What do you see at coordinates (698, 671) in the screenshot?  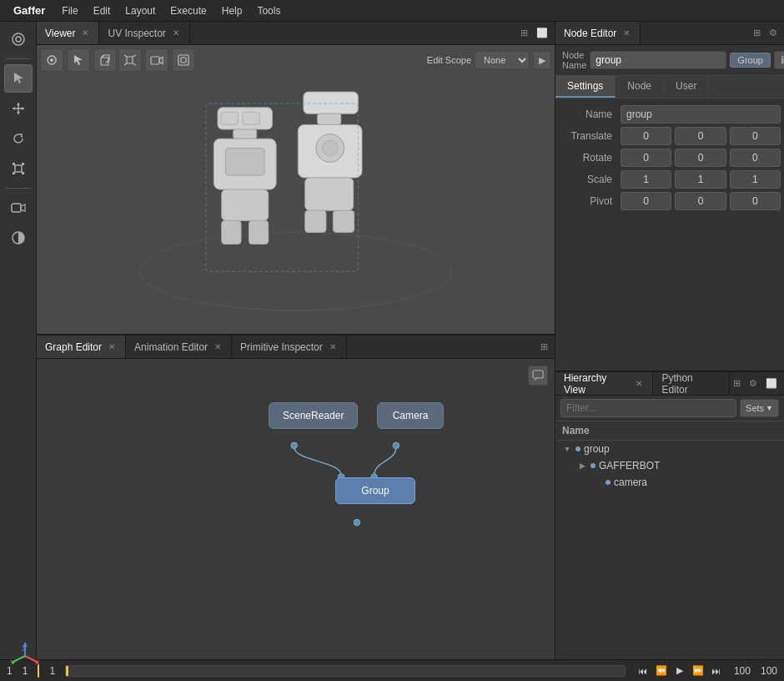 I see `step-forward-button: ⏩` at bounding box center [698, 671].